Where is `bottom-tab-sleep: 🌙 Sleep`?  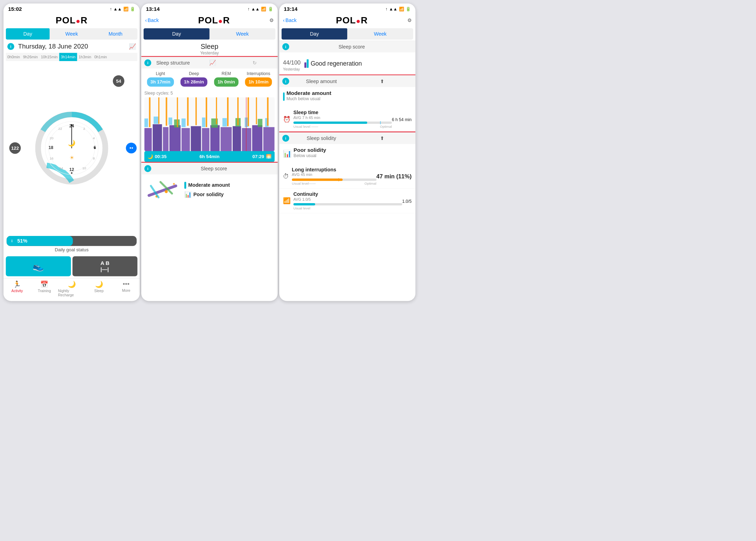 bottom-tab-sleep: 🌙 Sleep is located at coordinates (99, 289).